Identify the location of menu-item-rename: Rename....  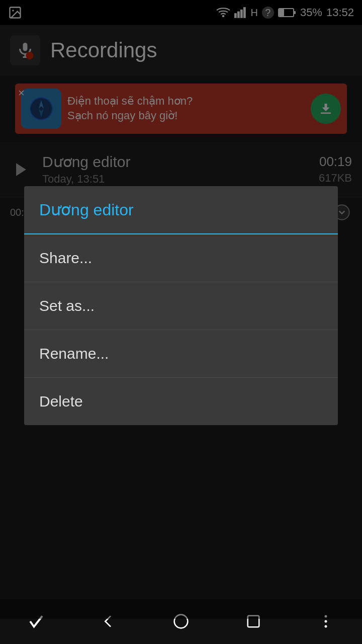
(181, 354).